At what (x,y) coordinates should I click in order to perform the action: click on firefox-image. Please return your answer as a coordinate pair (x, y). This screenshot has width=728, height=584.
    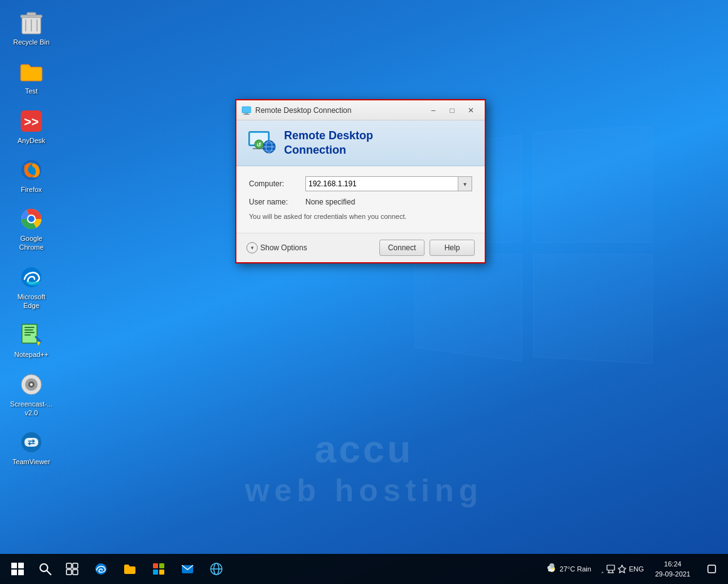
    Looking at the image, I should click on (31, 170).